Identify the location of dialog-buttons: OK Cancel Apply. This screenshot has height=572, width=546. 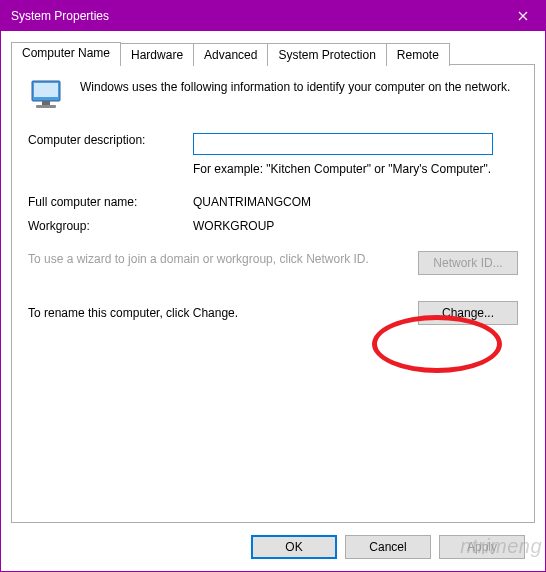
(273, 547).